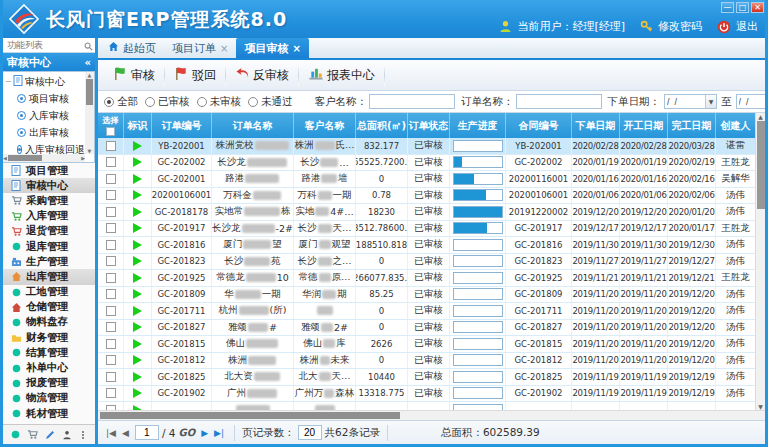  Describe the element at coordinates (50, 435) in the screenshot. I see `quick-pen-icon` at that location.